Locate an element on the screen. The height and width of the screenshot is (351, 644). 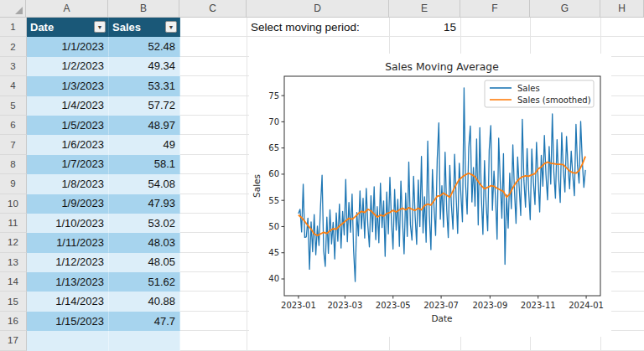
table-cell-sales: 40.88 is located at coordinates (144, 302).